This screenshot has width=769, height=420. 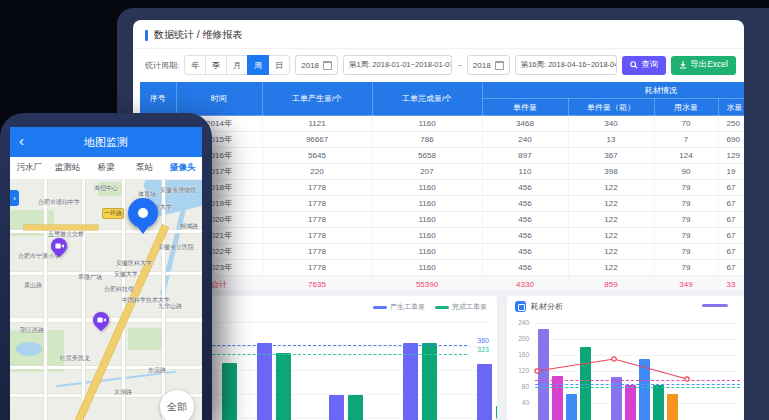 What do you see at coordinates (29, 349) in the screenshot?
I see `pond` at bounding box center [29, 349].